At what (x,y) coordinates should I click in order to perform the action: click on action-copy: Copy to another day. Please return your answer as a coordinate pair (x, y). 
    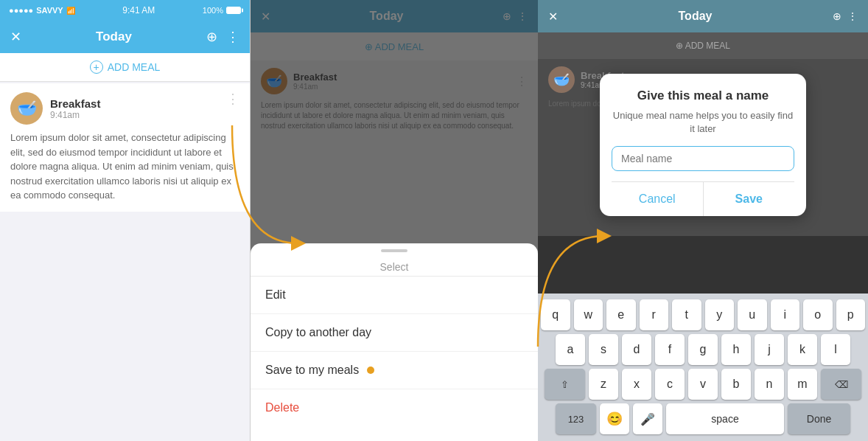
    Looking at the image, I should click on (394, 333).